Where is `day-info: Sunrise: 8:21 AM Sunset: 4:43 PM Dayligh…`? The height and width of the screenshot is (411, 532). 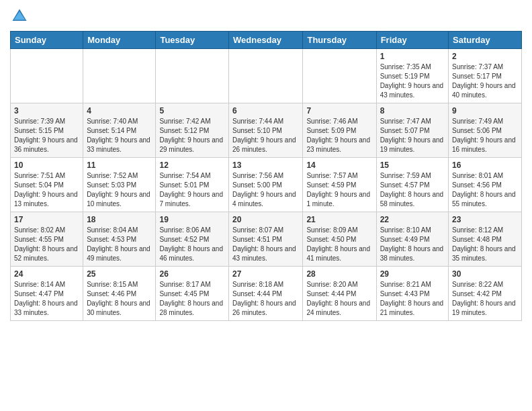
day-info: Sunrise: 8:21 AM Sunset: 4:43 PM Dayligh… is located at coordinates (412, 299).